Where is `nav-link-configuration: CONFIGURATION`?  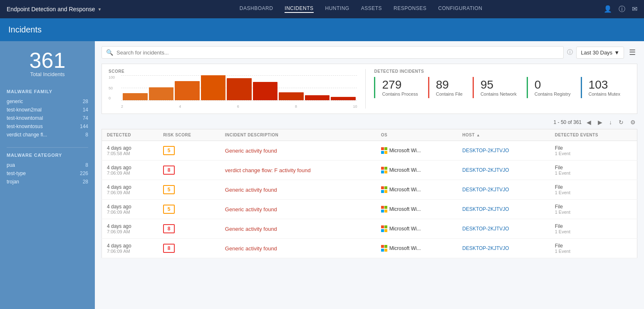 nav-link-configuration: CONFIGURATION is located at coordinates (460, 9).